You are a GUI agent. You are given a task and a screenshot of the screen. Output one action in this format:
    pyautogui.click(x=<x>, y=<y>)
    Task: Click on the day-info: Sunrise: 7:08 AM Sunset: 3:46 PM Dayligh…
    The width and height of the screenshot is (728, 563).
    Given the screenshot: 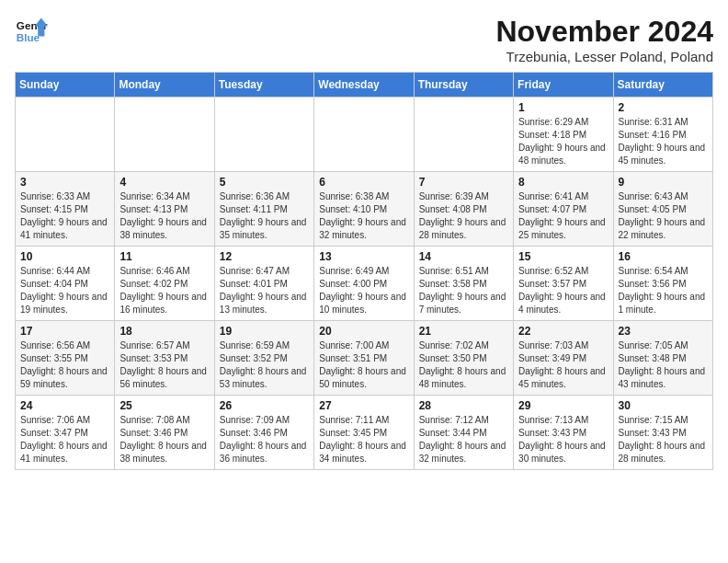 What is the action you would take?
    pyautogui.click(x=164, y=440)
    